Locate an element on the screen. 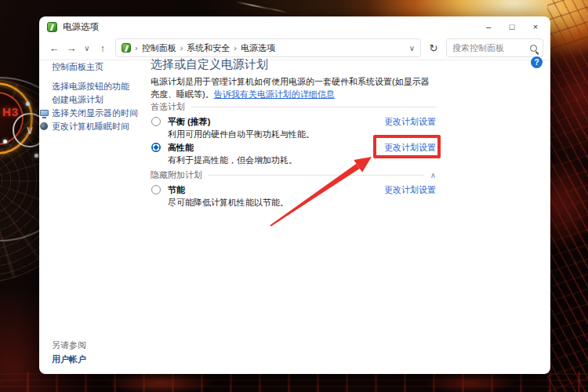 Image resolution: width=588 pixels, height=392 pixels. see-also-heading: 另请参阅 is located at coordinates (69, 345).